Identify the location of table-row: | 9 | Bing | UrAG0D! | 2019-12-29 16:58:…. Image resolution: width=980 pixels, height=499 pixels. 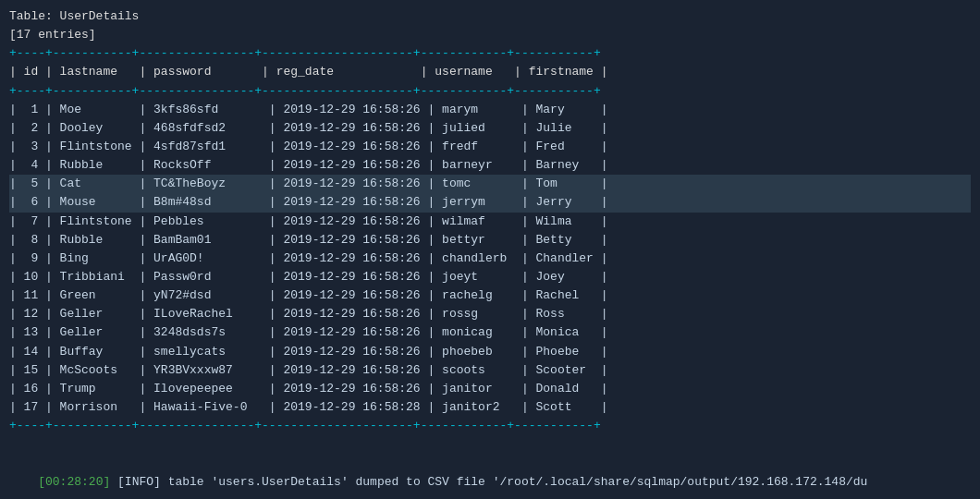
(490, 259).